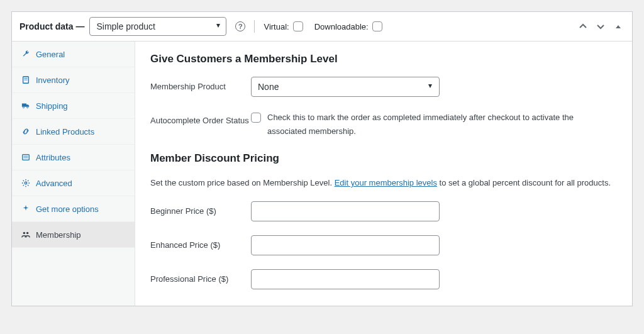 This screenshot has width=644, height=334. Describe the element at coordinates (377, 26) in the screenshot. I see `downloadable-checkbox` at that location.